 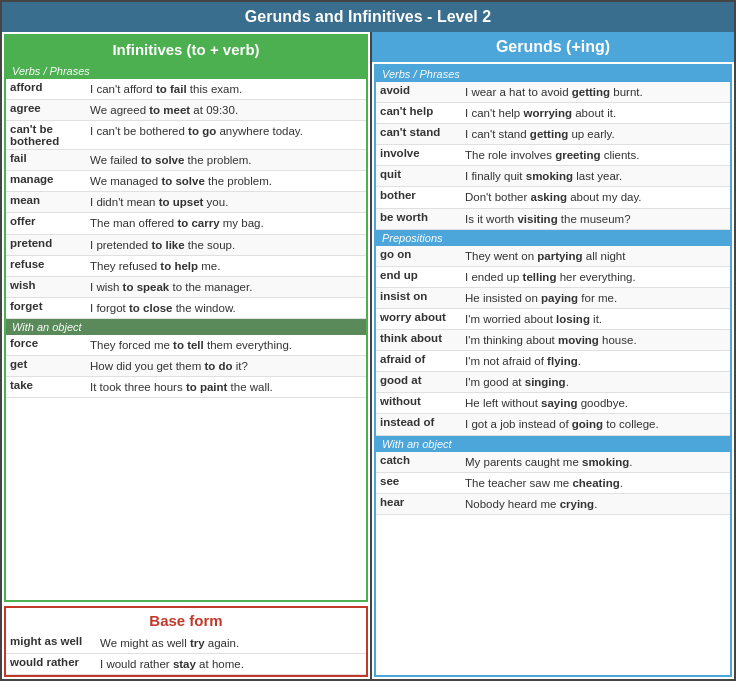 What do you see at coordinates (186, 288) in the screenshot?
I see `list-item: wish I wish to speak to the manager.` at bounding box center [186, 288].